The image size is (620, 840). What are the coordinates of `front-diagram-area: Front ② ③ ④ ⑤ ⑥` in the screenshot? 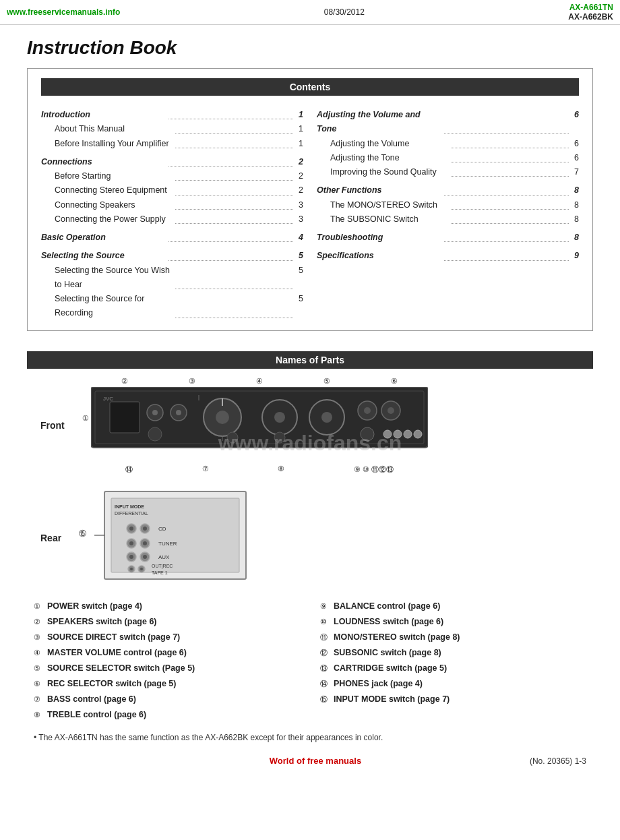 It's located at (317, 426).